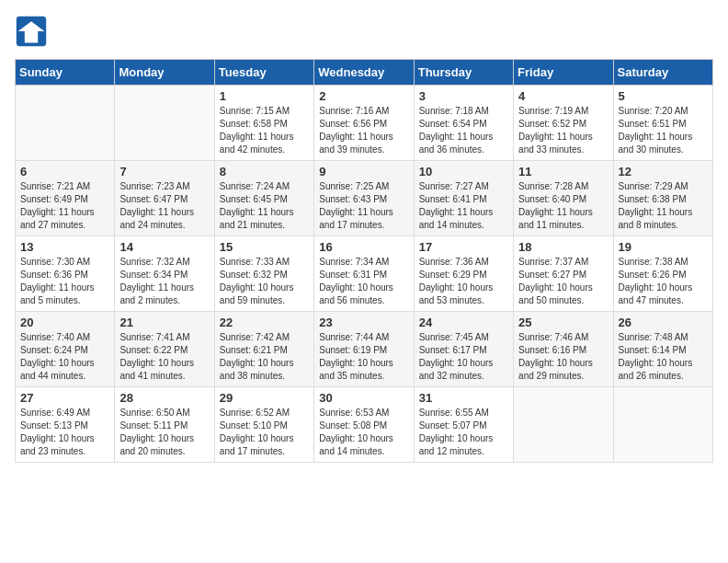 The width and height of the screenshot is (728, 563). I want to click on day-number: 28, so click(164, 397).